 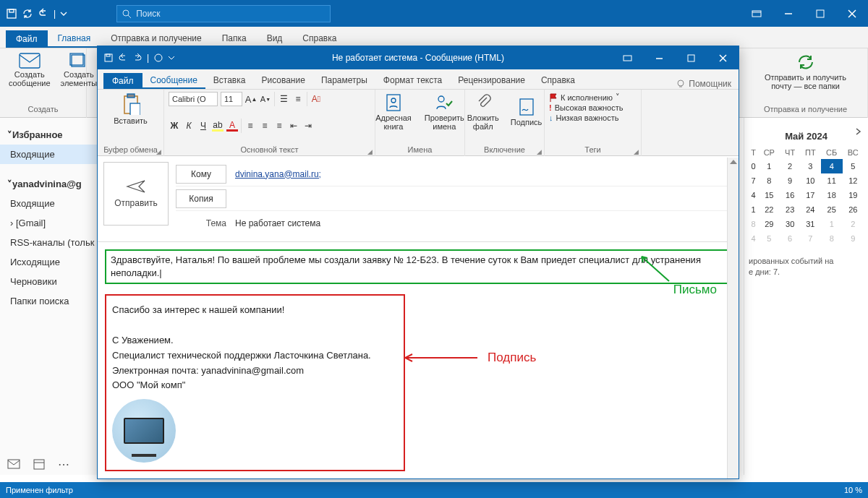 I want to click on indent-inc-icon: ⇥, so click(x=308, y=126).